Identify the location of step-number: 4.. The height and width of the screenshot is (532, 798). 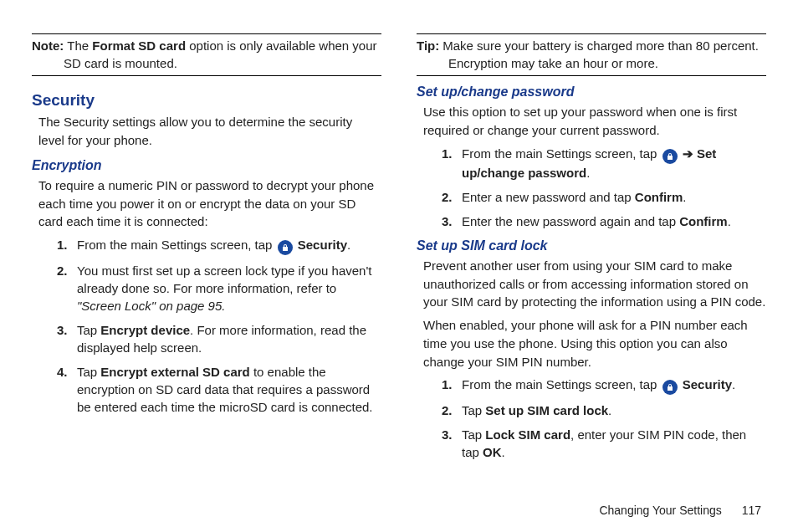
(67, 390).